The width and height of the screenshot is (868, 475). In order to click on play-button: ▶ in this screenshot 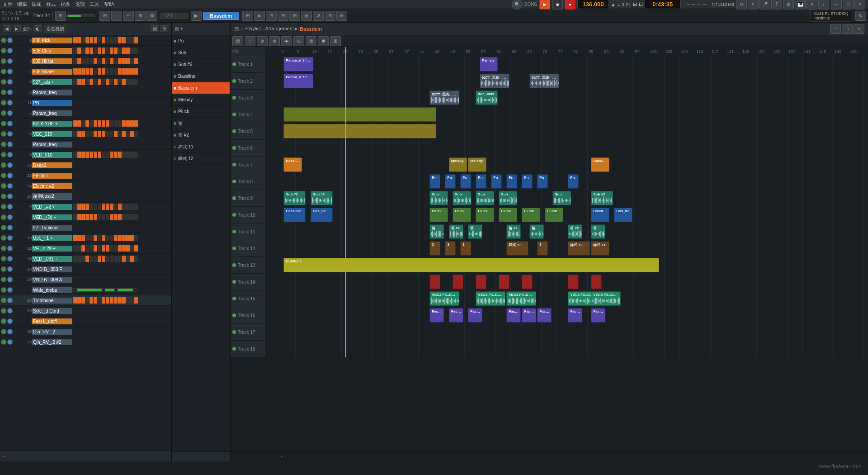, I will do `click(545, 5)`.